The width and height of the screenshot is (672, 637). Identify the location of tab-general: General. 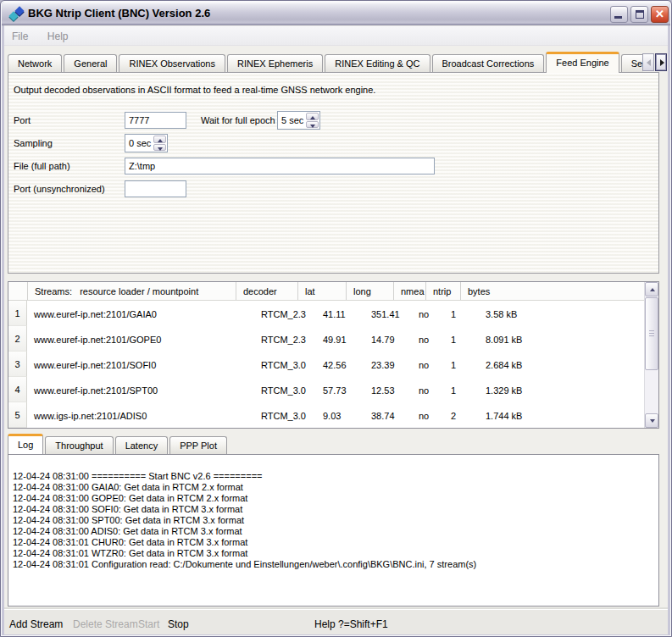
(90, 64).